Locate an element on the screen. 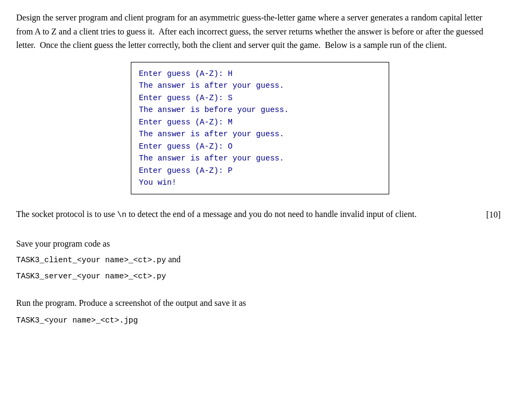 The width and height of the screenshot is (520, 420). terminal-content: Enter guess (A-Z): H The answer is after… is located at coordinates (260, 128).